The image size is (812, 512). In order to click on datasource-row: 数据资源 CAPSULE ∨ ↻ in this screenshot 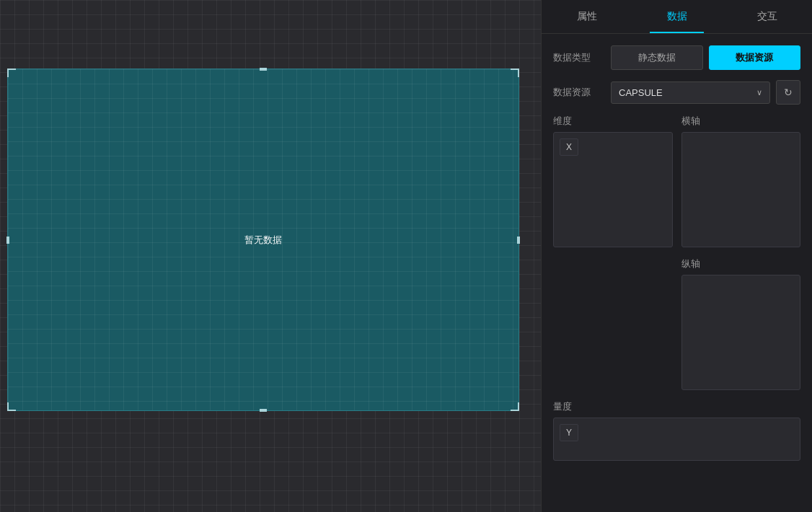, I will do `click(676, 92)`.